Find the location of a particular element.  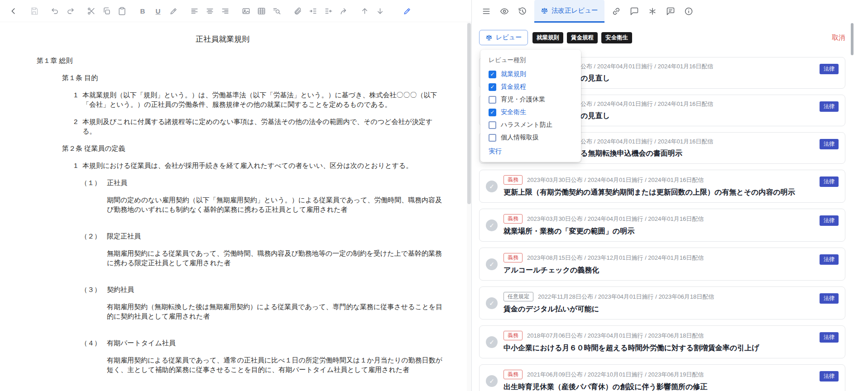

share-icon is located at coordinates (344, 11).